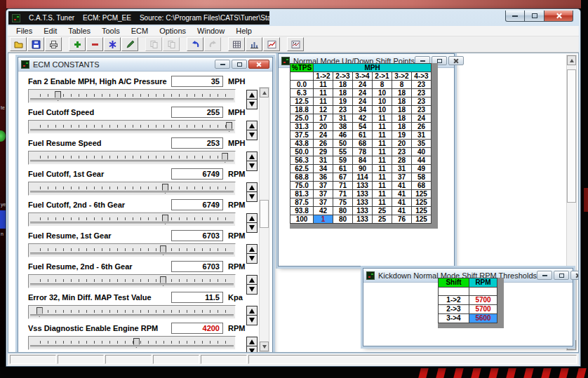  Describe the element at coordinates (213, 44) in the screenshot. I see `redo-button` at that location.